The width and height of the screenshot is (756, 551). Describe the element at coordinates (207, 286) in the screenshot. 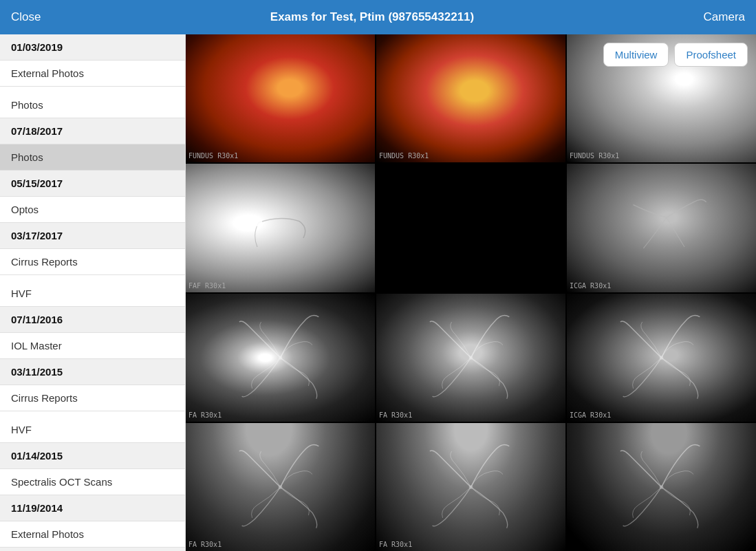

I see `image-label: FAF R30x1` at that location.